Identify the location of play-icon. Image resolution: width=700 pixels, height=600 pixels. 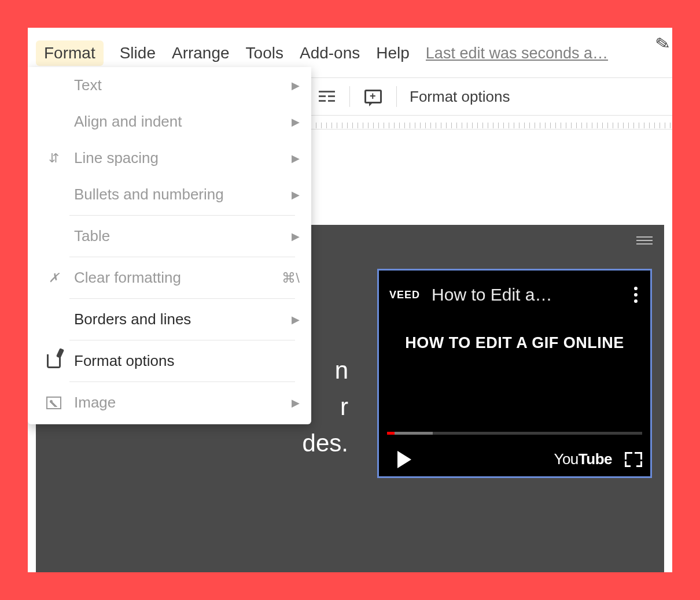
(404, 460).